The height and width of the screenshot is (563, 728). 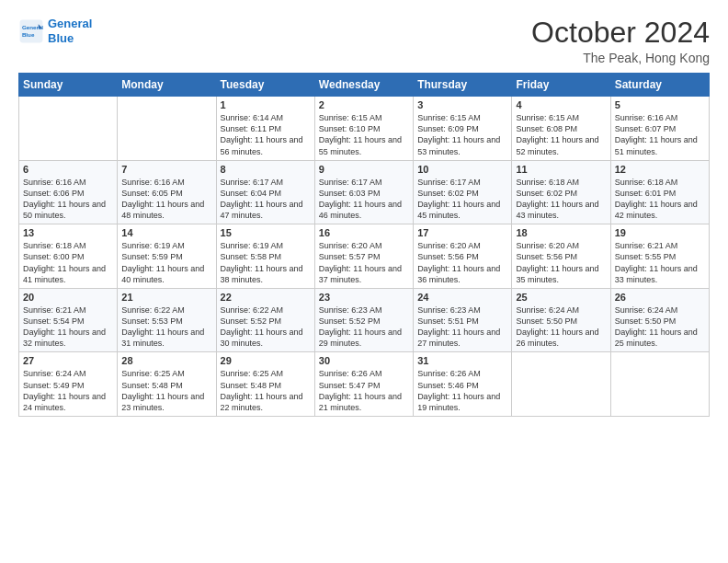 I want to click on header-row: General Blue General Blue October 2024 T…, so click(x=364, y=40).